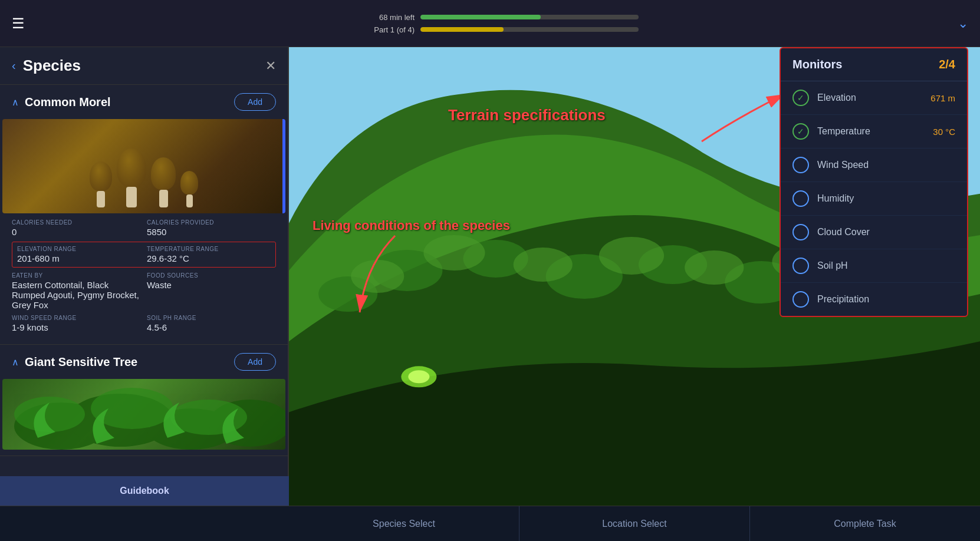 The height and width of the screenshot is (541, 980). What do you see at coordinates (144, 66) in the screenshot?
I see `panel-header: ‹ Species ✕` at bounding box center [144, 66].